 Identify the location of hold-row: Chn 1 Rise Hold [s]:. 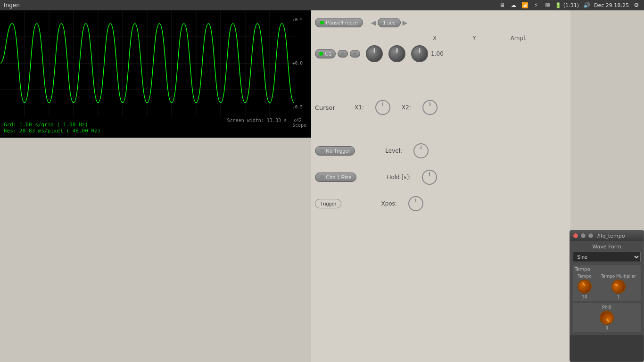
(441, 177).